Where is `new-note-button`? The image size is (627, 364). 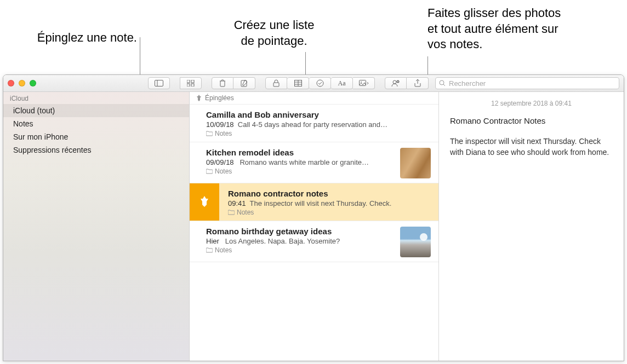 new-note-button is located at coordinates (244, 83).